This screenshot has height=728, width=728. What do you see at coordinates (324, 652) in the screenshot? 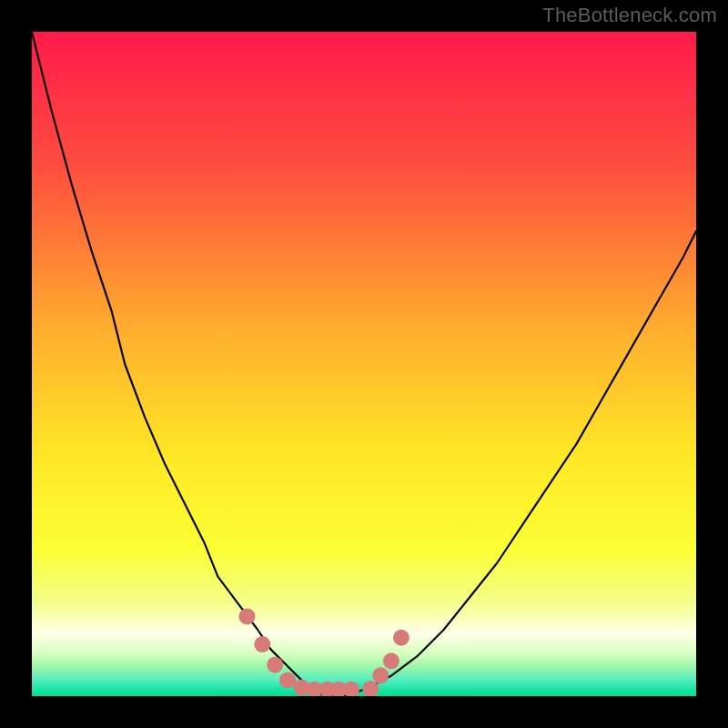
I see `curve-markers` at bounding box center [324, 652].